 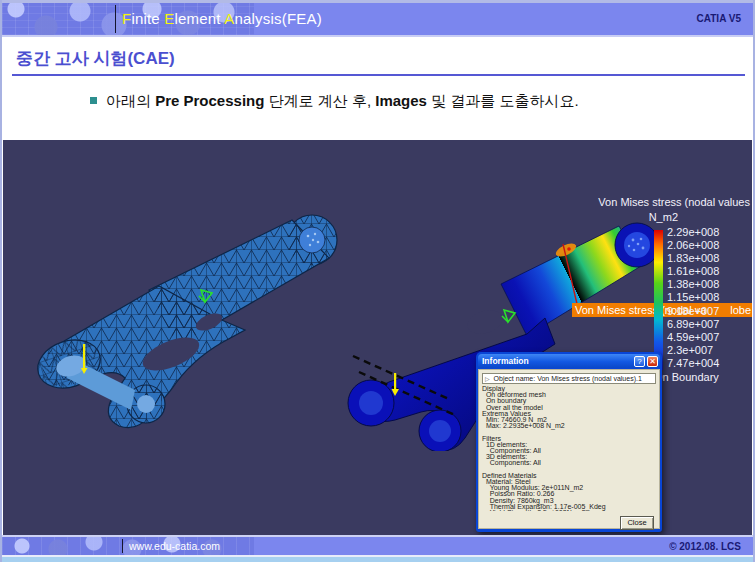 What do you see at coordinates (174, 546) in the screenshot?
I see `site-url: www.edu-catia.com` at bounding box center [174, 546].